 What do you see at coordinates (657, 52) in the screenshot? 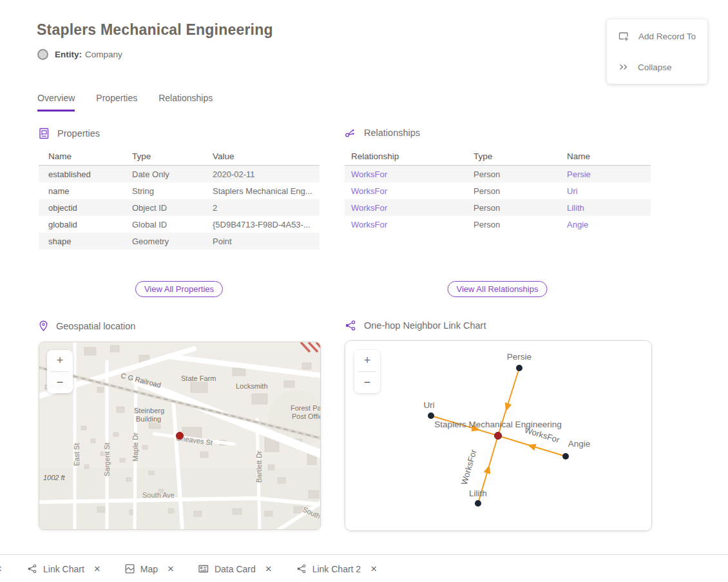
I see `context-menu: Add Record To Collapse` at bounding box center [657, 52].